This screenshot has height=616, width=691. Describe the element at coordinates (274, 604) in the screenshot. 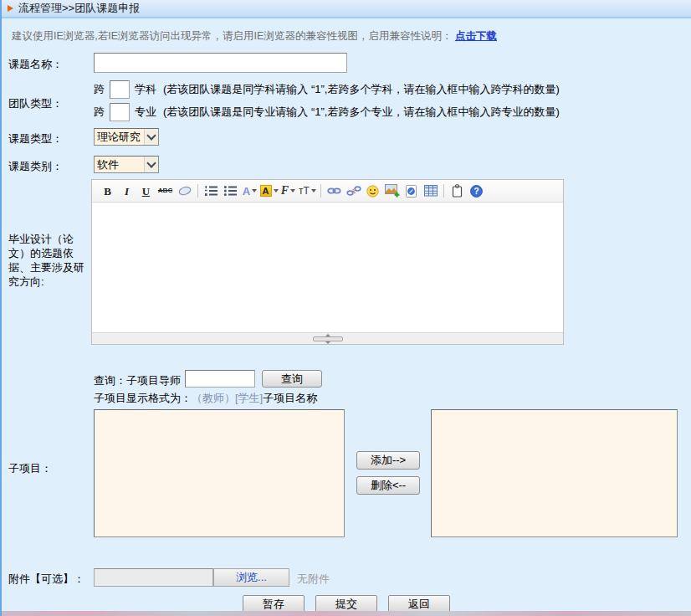

I see `save-draft-button: 暂存` at that location.